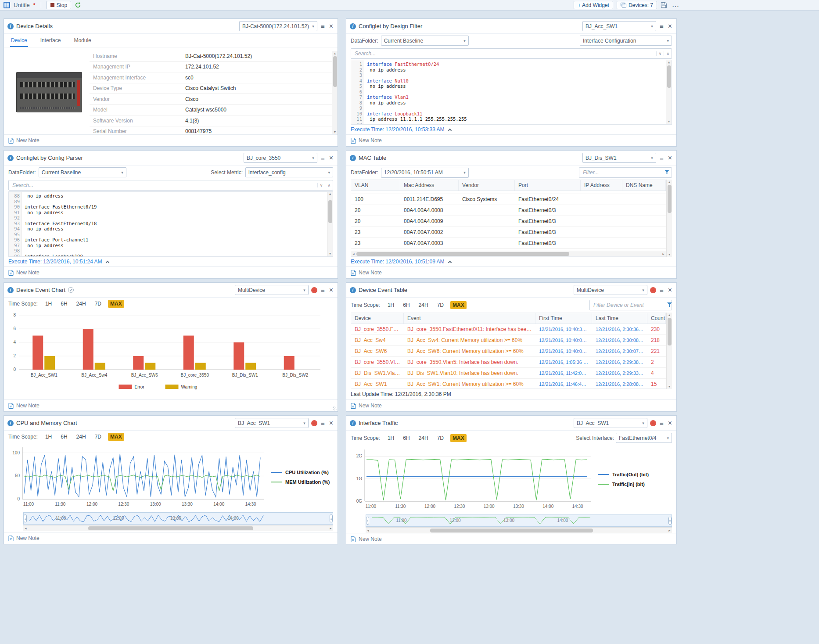 The image size is (819, 644). What do you see at coordinates (508, 351) in the screenshot?
I see `table-row: BJ_Acc_SW6BJ_Acc_SW6: Current Memory uti…` at bounding box center [508, 351].